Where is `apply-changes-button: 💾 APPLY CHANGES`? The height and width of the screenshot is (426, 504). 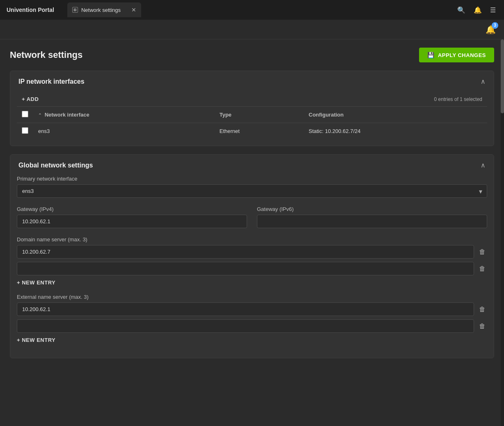 apply-changes-button: 💾 APPLY CHANGES is located at coordinates (456, 55).